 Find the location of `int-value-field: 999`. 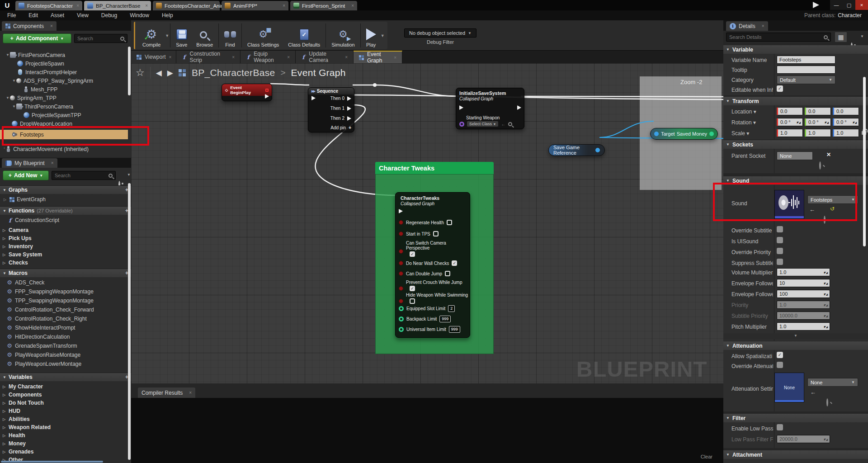

int-value-field: 999 is located at coordinates (445, 319).